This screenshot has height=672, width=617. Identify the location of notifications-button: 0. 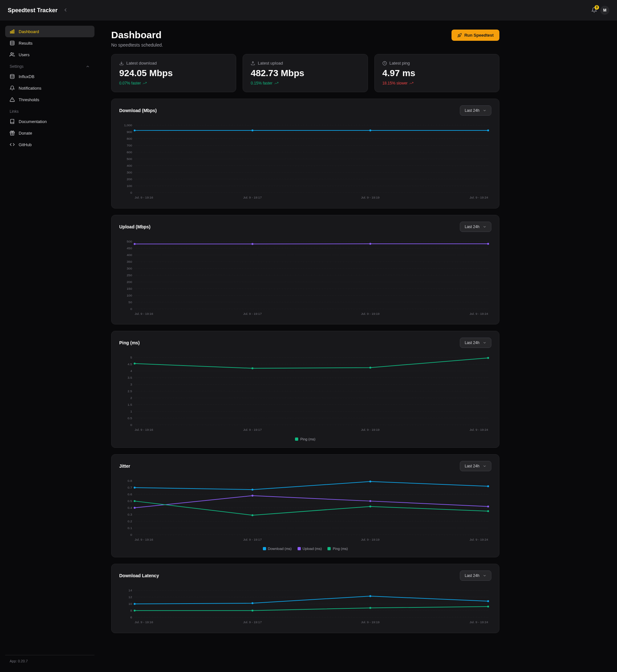
(594, 10).